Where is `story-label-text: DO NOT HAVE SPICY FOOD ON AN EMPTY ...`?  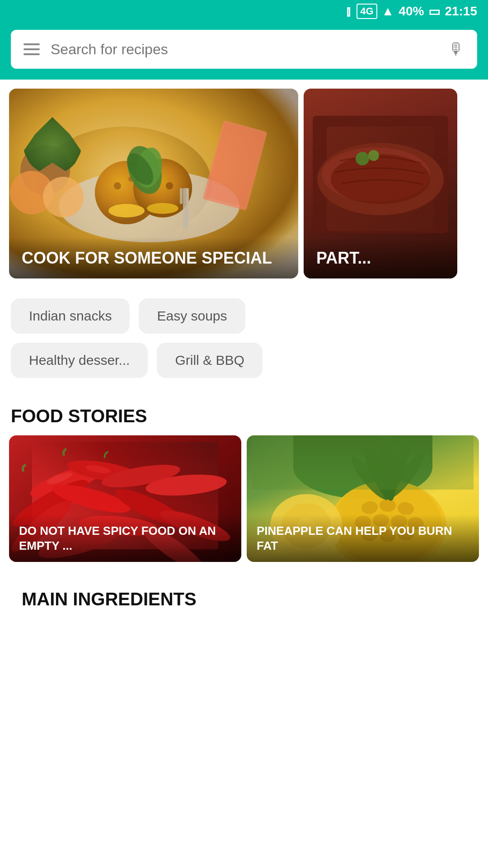
story-label-text: DO NOT HAVE SPICY FOOD ON AN EMPTY ... is located at coordinates (117, 538).